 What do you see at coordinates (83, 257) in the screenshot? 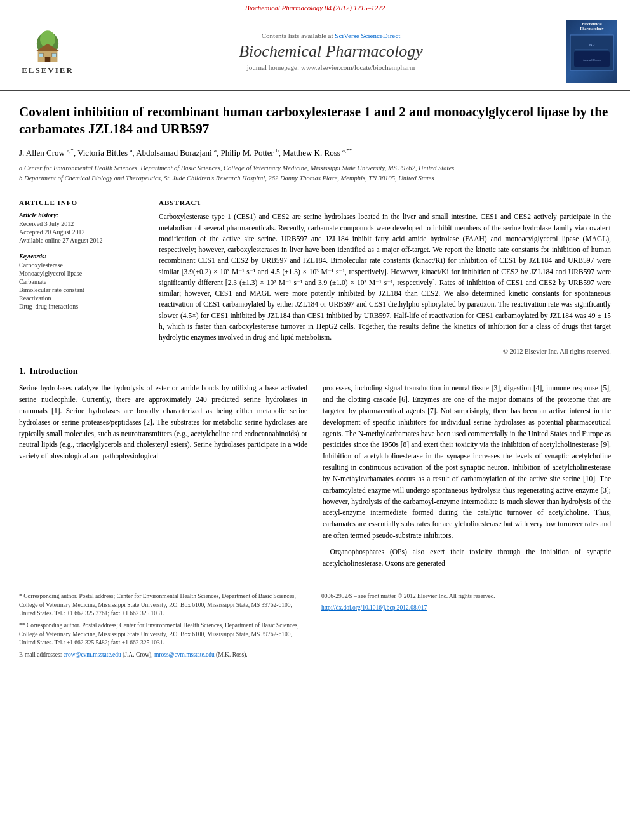
I see `keywords-label: Keywords:` at bounding box center [83, 257].